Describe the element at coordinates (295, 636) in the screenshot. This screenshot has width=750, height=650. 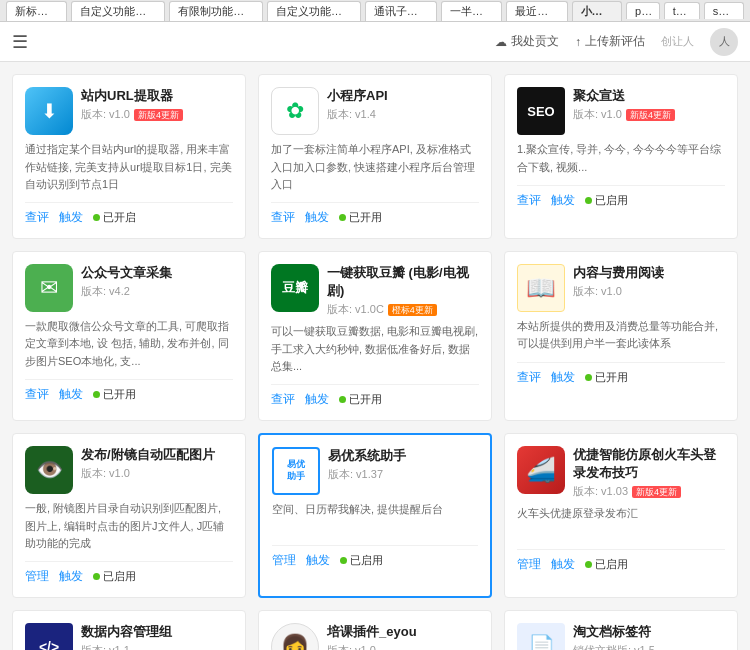
I see `card-icon: 👩` at that location.